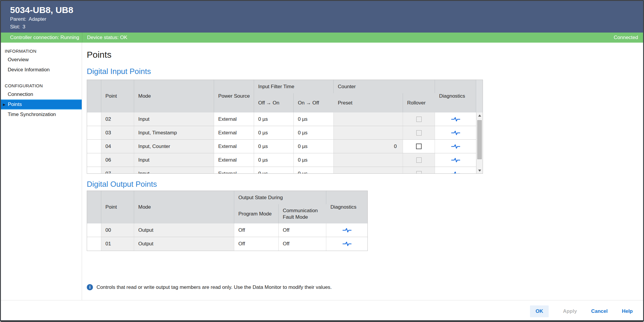 The height and width of the screenshot is (322, 644). What do you see at coordinates (480, 170) in the screenshot?
I see `scroll-down-arrow-icon` at bounding box center [480, 170].